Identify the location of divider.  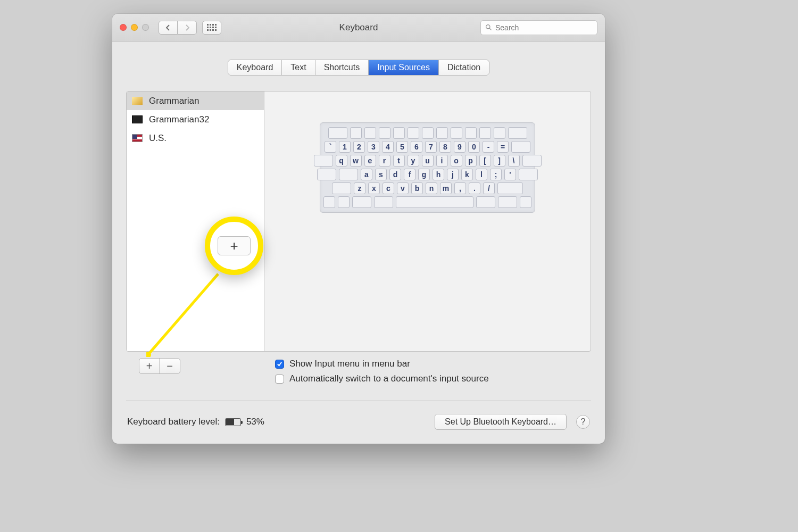
(359, 400).